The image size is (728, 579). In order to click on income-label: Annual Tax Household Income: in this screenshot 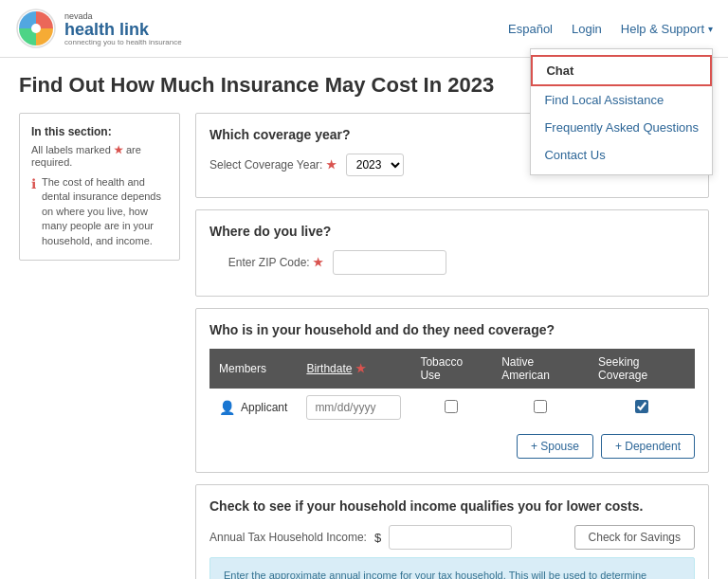, I will do `click(288, 537)`.